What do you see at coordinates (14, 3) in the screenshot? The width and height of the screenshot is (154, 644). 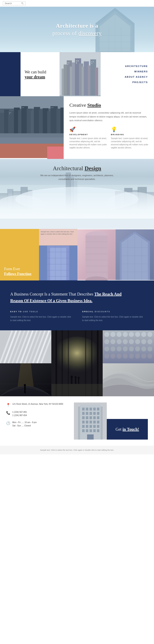 I see `search-box` at bounding box center [14, 3].